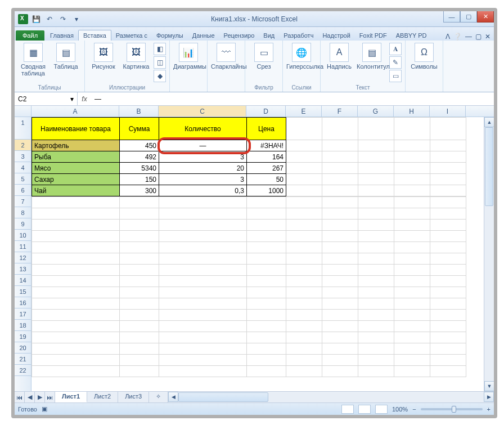 This screenshot has height=425, width=504. What do you see at coordinates (22, 314) in the screenshot?
I see `row-header-17: 17` at bounding box center [22, 314].